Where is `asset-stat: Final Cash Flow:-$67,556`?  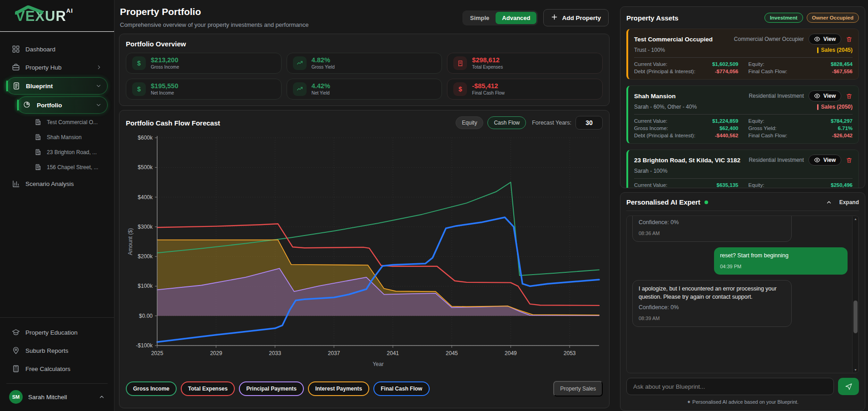 asset-stat: Final Cash Flow:-$67,556 is located at coordinates (801, 71).